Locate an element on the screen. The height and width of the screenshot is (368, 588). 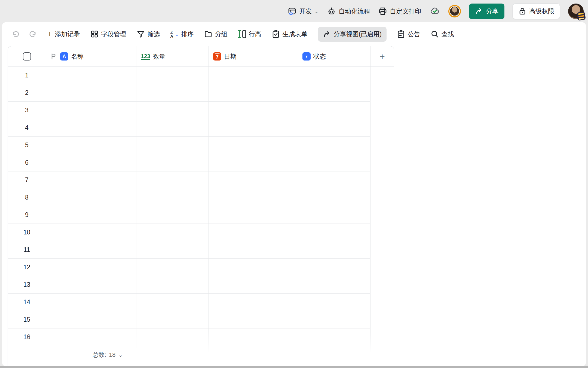
column-header-quantity: 123 数量 is located at coordinates (173, 57).